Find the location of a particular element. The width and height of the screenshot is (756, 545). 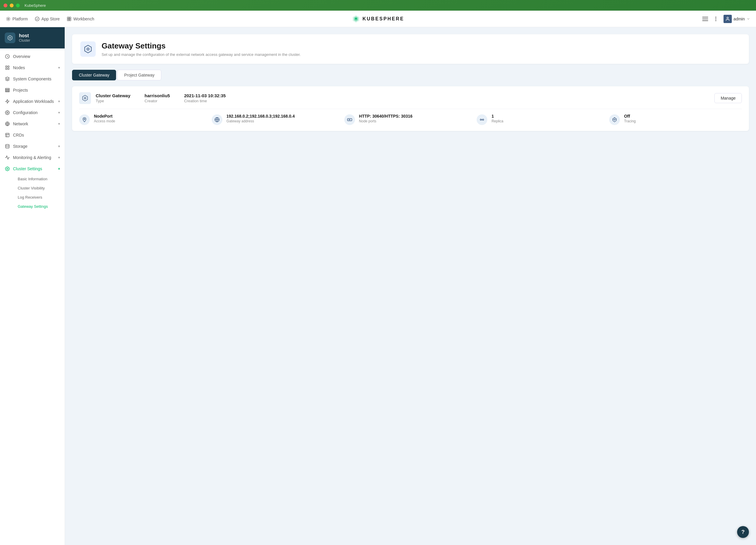

gateway-address-value: 192.168.0.2;192.168.0.3;192.168.0.4 is located at coordinates (261, 116).